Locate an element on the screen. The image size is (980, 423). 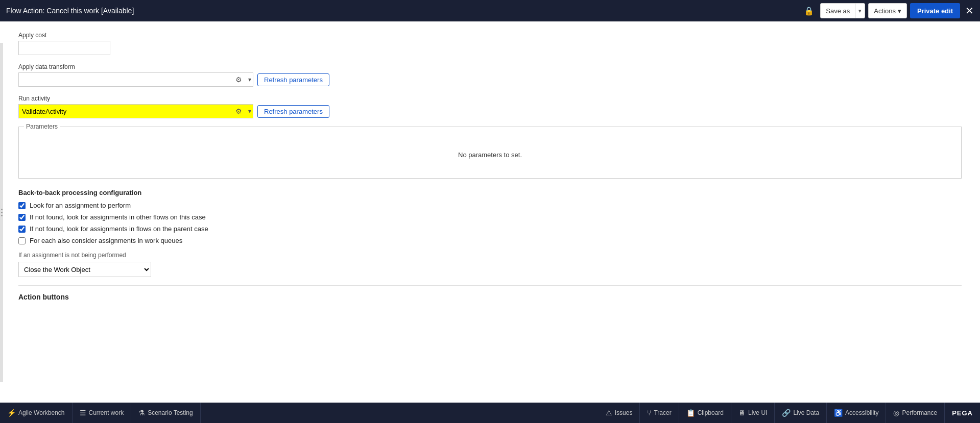
checkbox-1-label: Look for an assignment to perform is located at coordinates (80, 205).